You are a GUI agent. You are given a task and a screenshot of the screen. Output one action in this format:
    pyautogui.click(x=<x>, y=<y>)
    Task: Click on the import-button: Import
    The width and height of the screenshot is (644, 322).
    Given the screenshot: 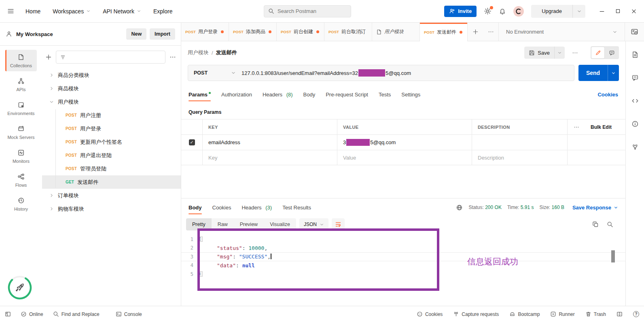 What is the action you would take?
    pyautogui.click(x=163, y=34)
    